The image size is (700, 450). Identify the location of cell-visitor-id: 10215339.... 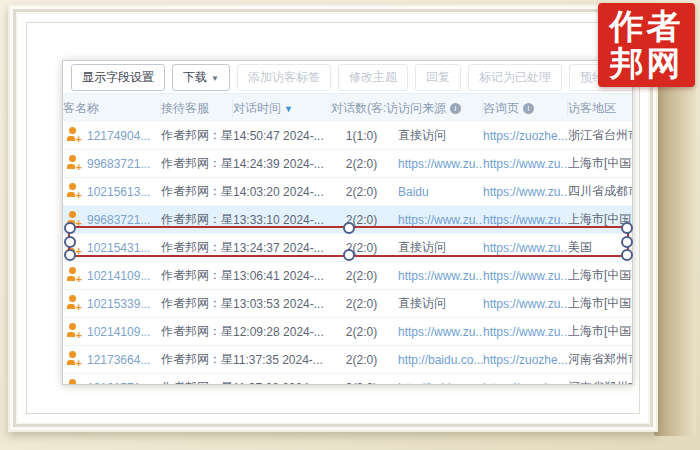
(124, 304).